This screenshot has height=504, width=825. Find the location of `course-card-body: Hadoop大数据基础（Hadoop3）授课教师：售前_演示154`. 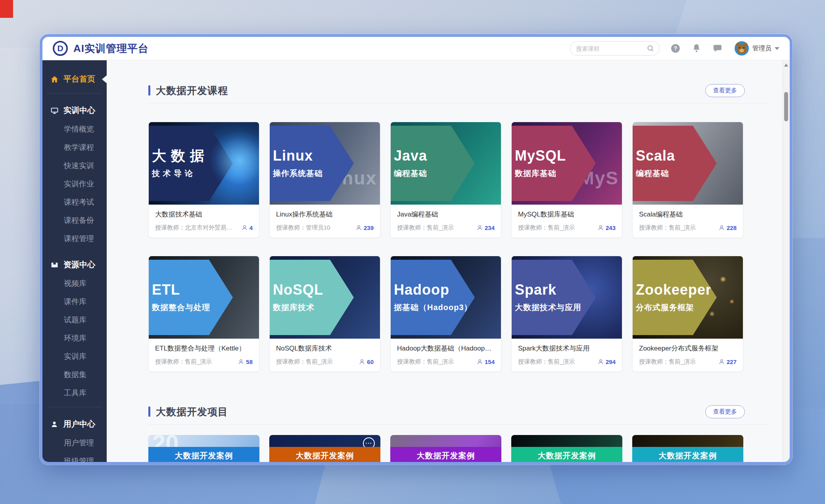

course-card-body: Hadoop大数据基础（Hadoop3）授课教师：售前_演示154 is located at coordinates (446, 355).